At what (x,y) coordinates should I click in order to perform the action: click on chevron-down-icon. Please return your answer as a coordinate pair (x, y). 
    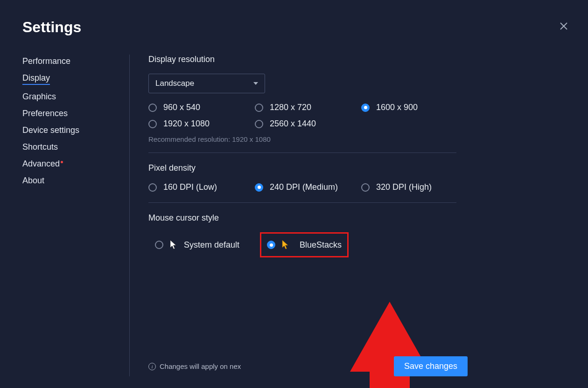
    Looking at the image, I should click on (256, 83).